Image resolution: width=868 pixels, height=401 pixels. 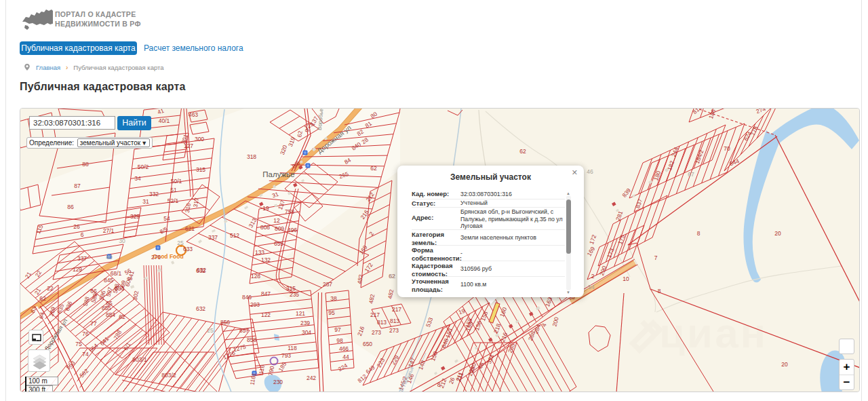 What do you see at coordinates (77, 269) in the screenshot?
I see `svg-text: 129` at bounding box center [77, 269].